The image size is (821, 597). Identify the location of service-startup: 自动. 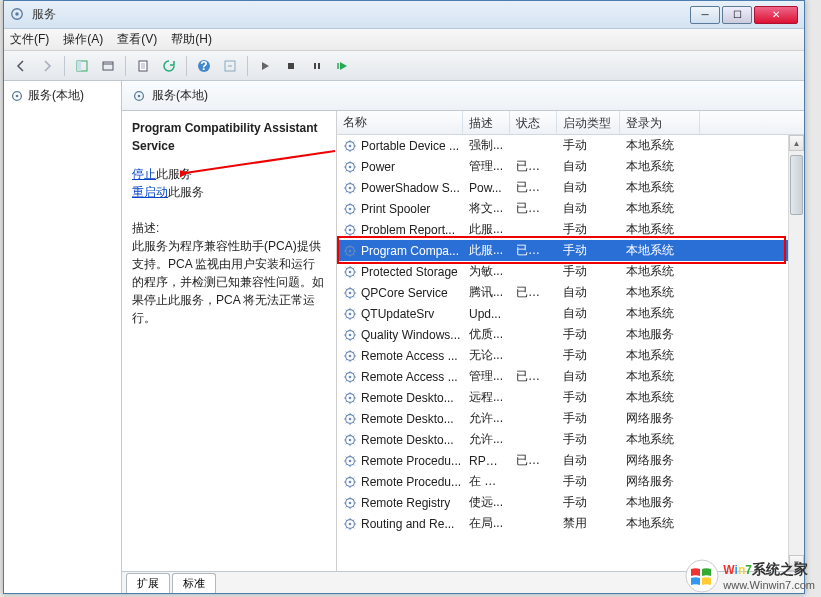
(588, 166).